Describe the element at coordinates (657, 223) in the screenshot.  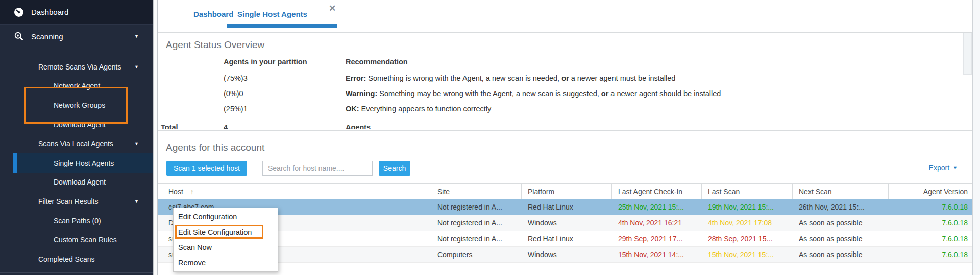
I see `cell-checkin: 4th Nov, 2021 16:21` at that location.